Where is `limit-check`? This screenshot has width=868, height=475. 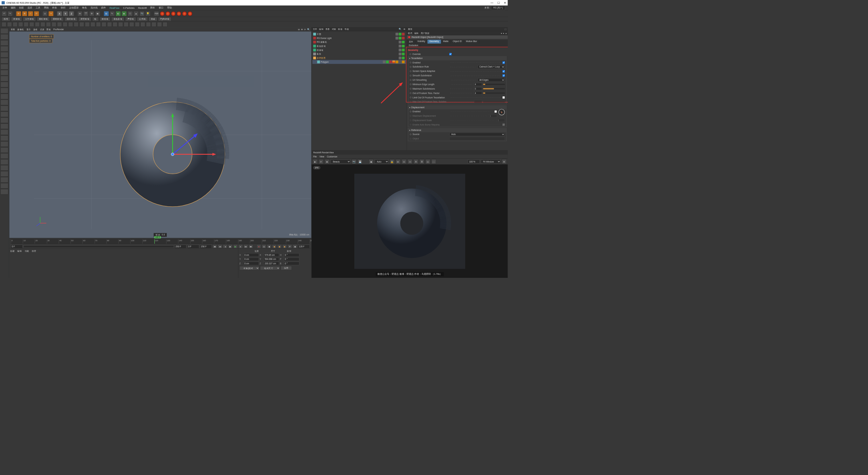
limit-check is located at coordinates (504, 98).